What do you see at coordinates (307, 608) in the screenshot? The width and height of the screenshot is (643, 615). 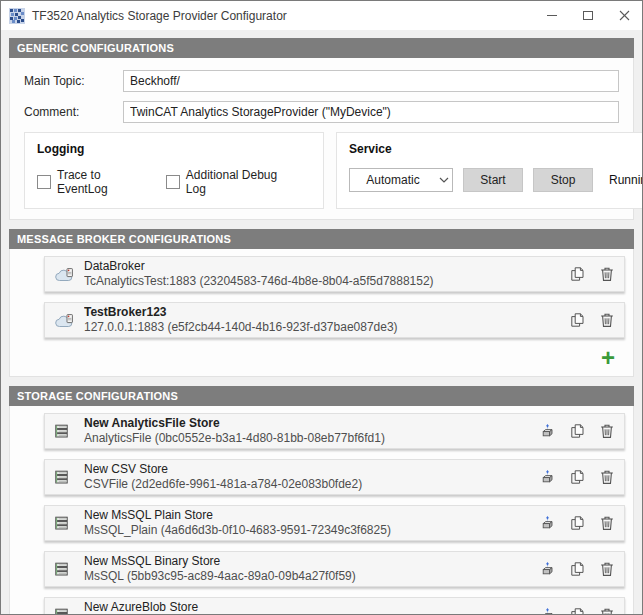 I see `storage-name: New AzureBlob Store` at bounding box center [307, 608].